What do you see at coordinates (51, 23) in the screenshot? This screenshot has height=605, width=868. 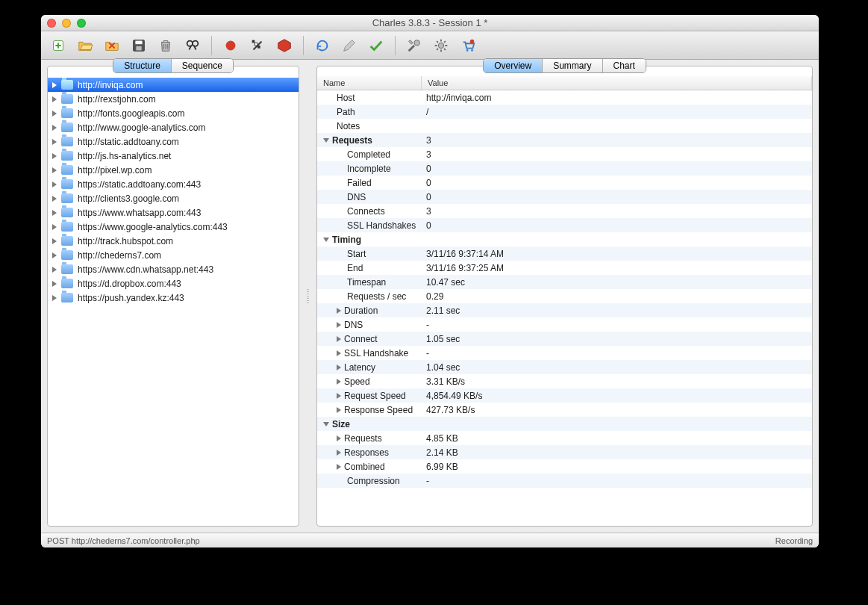 I see `close-window-button` at bounding box center [51, 23].